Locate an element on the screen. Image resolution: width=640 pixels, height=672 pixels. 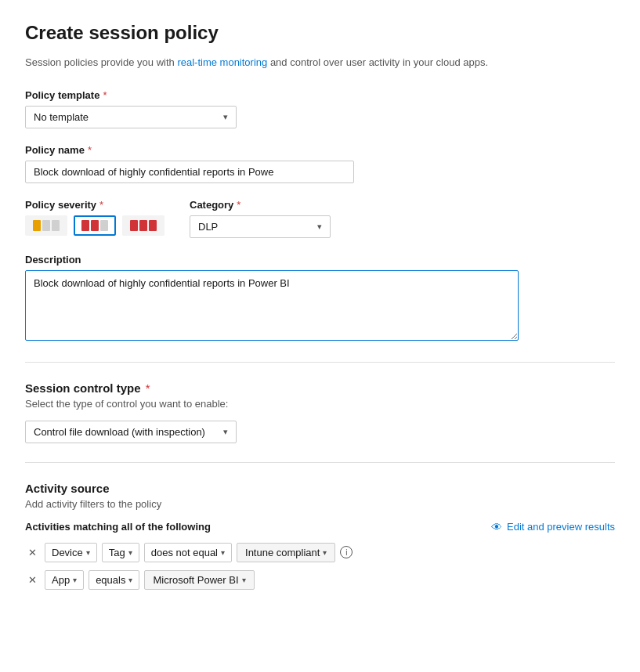
session-control-title: Session control type * is located at coordinates (320, 388).